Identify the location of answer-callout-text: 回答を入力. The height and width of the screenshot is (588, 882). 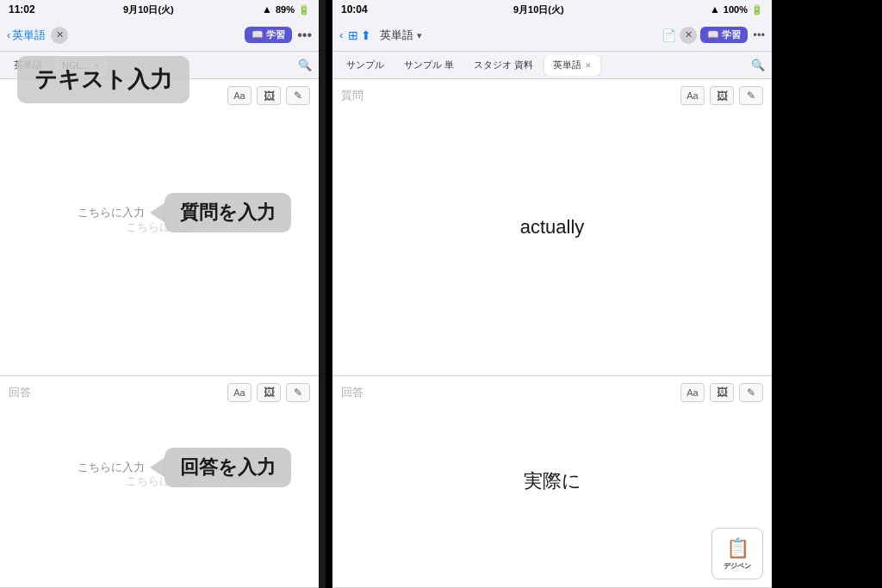
(227, 467).